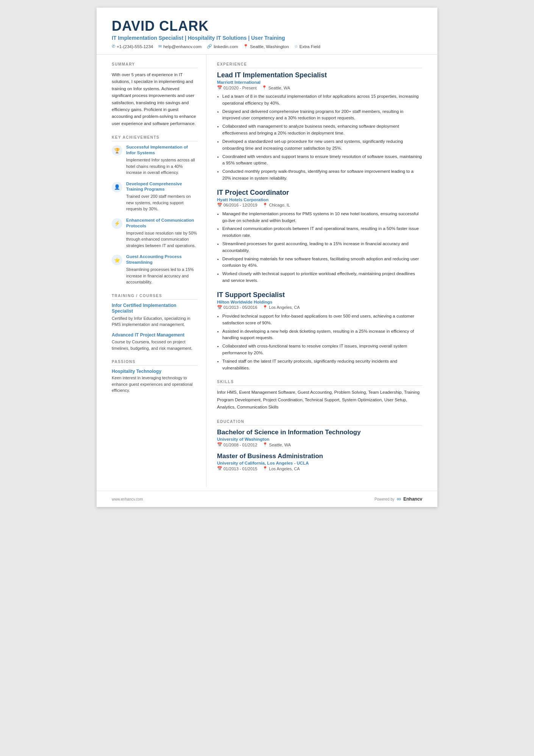 The height and width of the screenshot is (756, 534). I want to click on job-3: IT Support Specialist Hilton Worldwide H…, so click(320, 331).